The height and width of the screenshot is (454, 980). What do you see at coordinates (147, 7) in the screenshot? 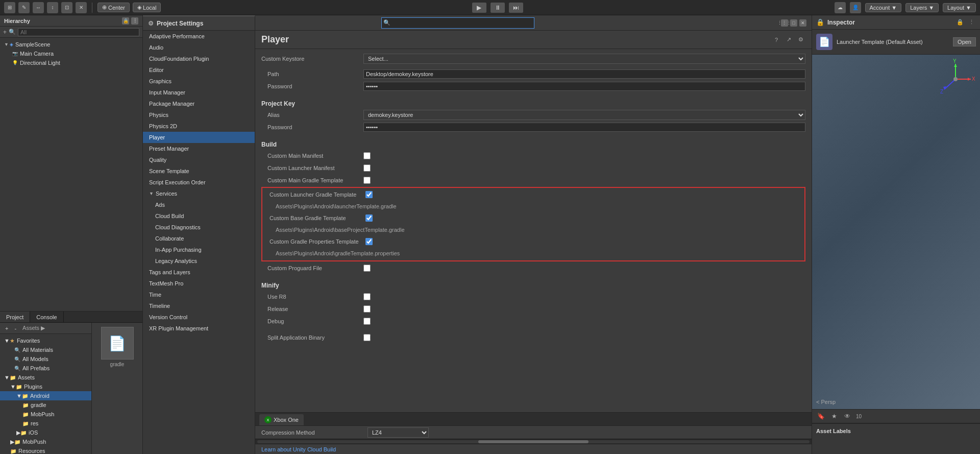
I see `local-button: ◈ Local` at bounding box center [147, 7].